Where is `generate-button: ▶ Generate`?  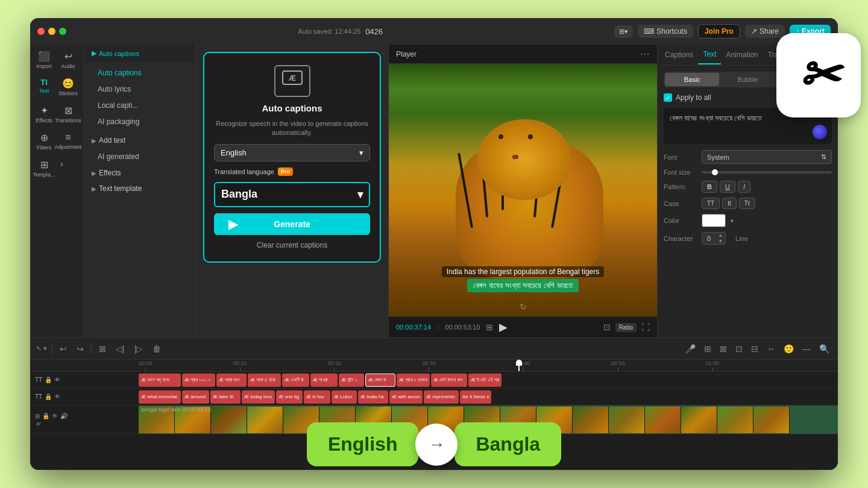
generate-button: ▶ Generate is located at coordinates (292, 224).